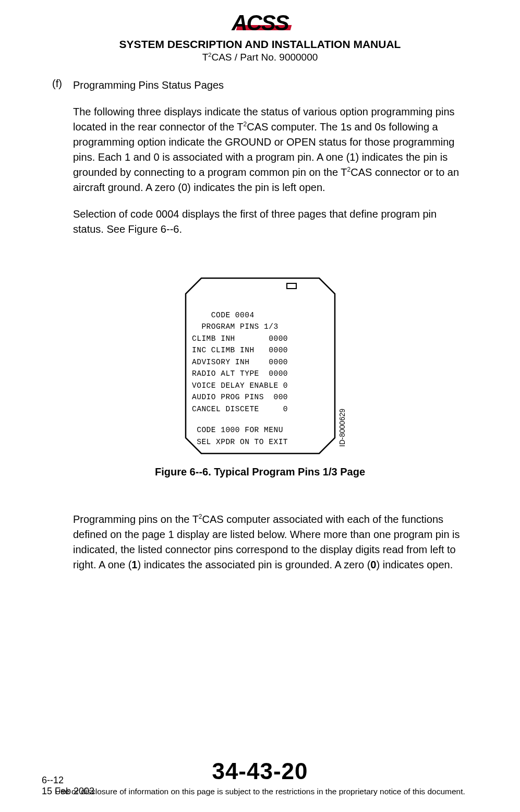  What do you see at coordinates (240, 386) in the screenshot?
I see `disp-line7: VOICE DELAY ENABLE 0` at bounding box center [240, 386].